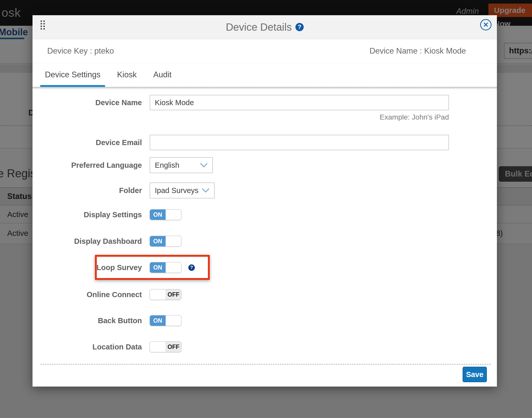  I want to click on loop-survey-toggle: ON, so click(166, 267).